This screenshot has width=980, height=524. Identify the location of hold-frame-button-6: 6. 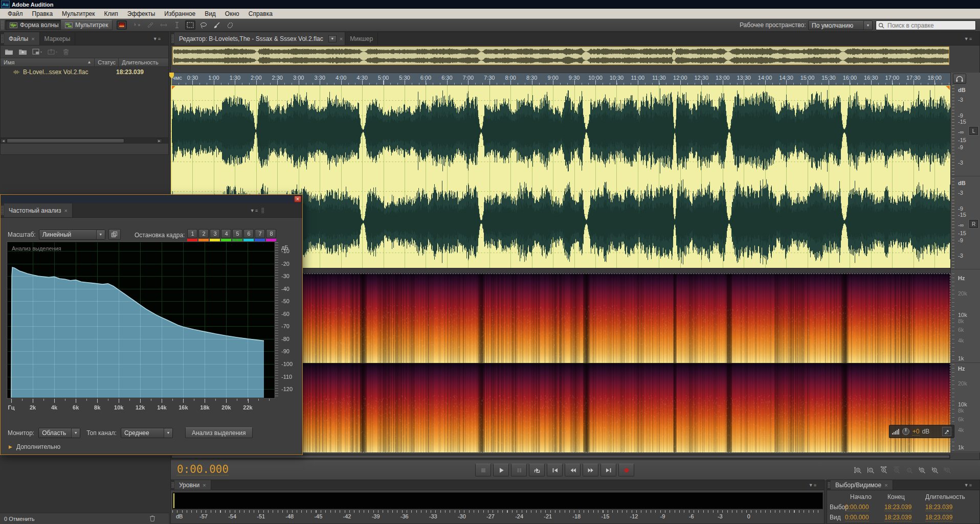
(249, 234).